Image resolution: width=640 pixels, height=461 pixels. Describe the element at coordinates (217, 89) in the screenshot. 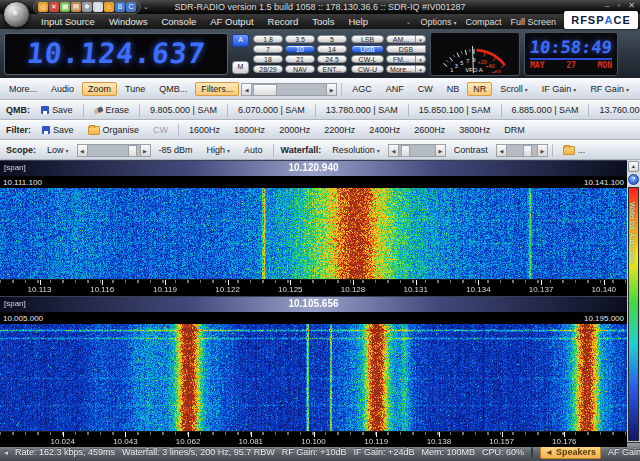

I see `toolbar-filters: Filters...` at that location.